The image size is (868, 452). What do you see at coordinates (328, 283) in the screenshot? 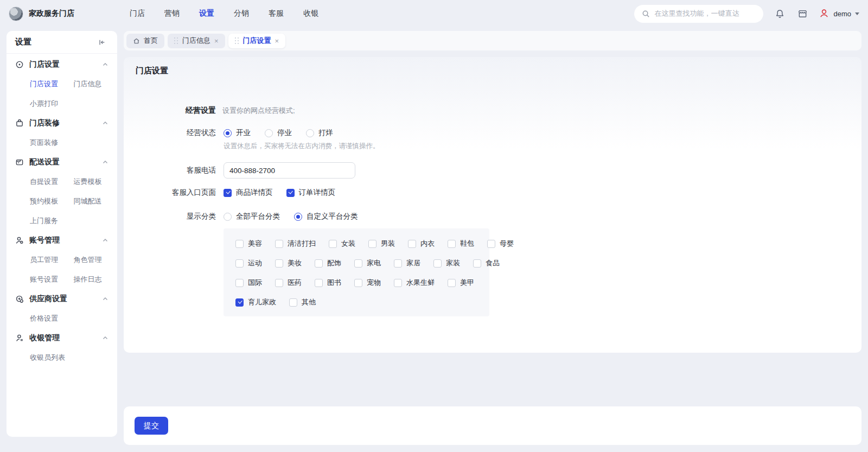
I see `category-checkbox-item: 图书` at bounding box center [328, 283].